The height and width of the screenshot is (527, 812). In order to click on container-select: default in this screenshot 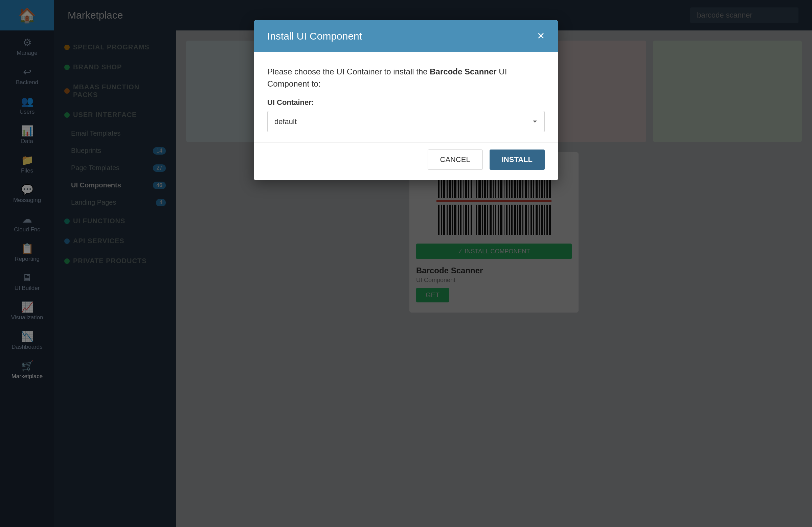, I will do `click(406, 121)`.